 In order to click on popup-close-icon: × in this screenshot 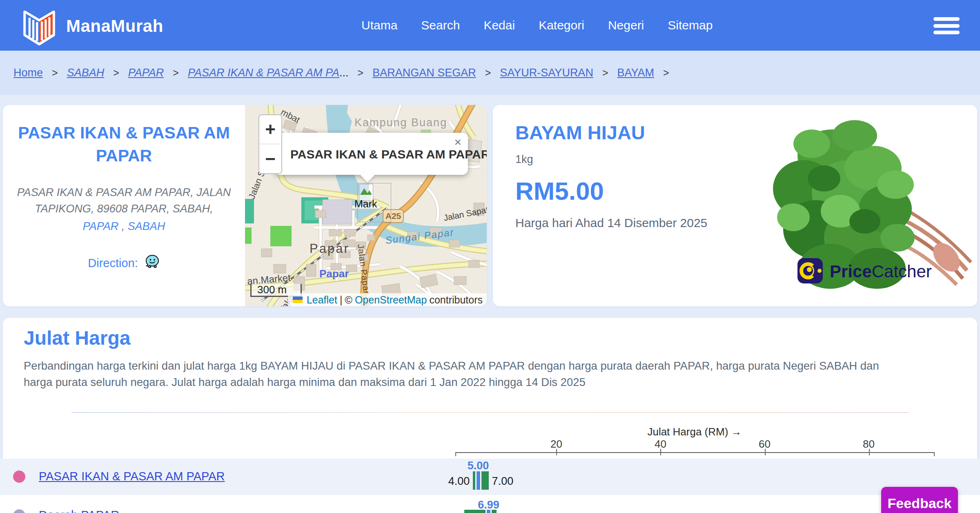, I will do `click(458, 142)`.